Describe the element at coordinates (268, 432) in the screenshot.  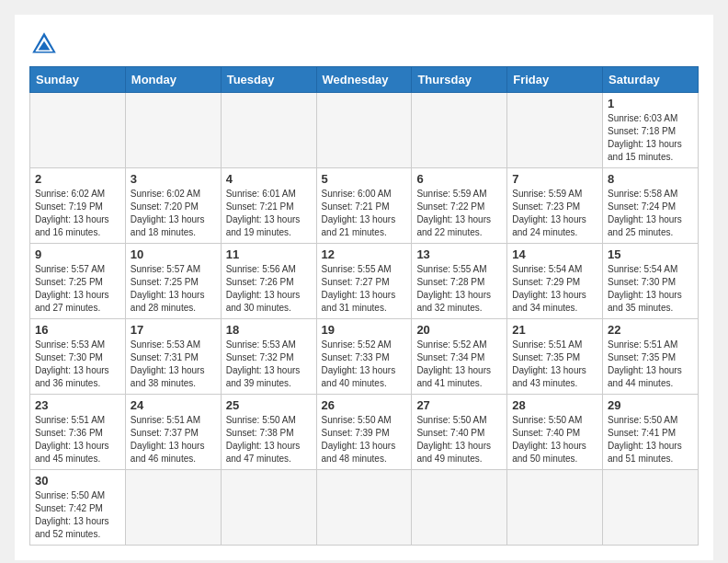
I see `calendar-cell: 25Sunrise: 5:50 AM Sunset: 7:38 PM Dayli…` at that location.